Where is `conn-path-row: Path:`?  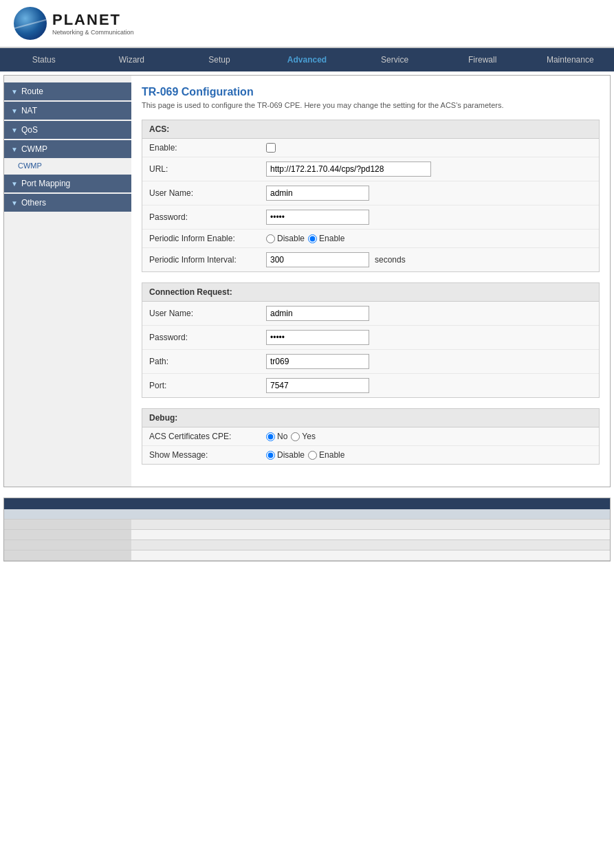 conn-path-row: Path: is located at coordinates (371, 361).